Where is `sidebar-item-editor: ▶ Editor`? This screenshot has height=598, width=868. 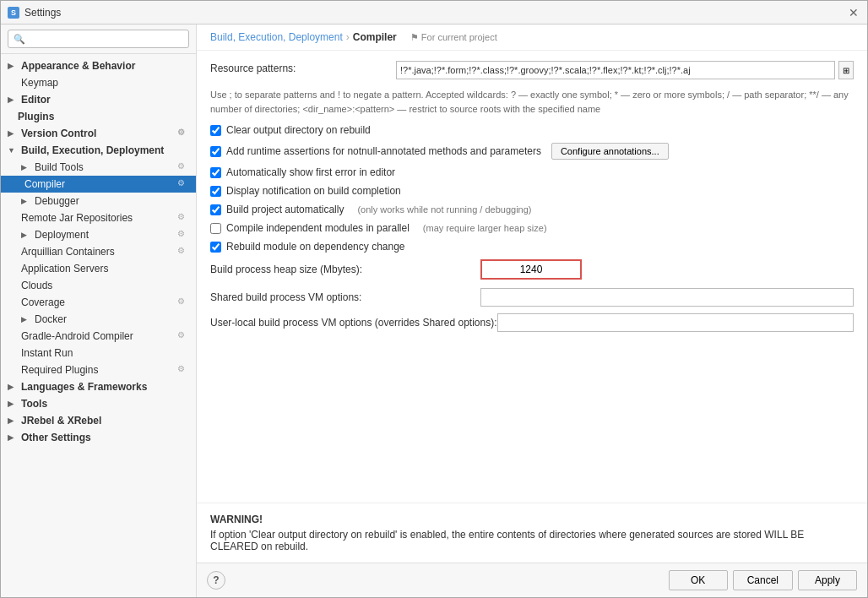
sidebar-item-editor: ▶ Editor is located at coordinates (98, 100).